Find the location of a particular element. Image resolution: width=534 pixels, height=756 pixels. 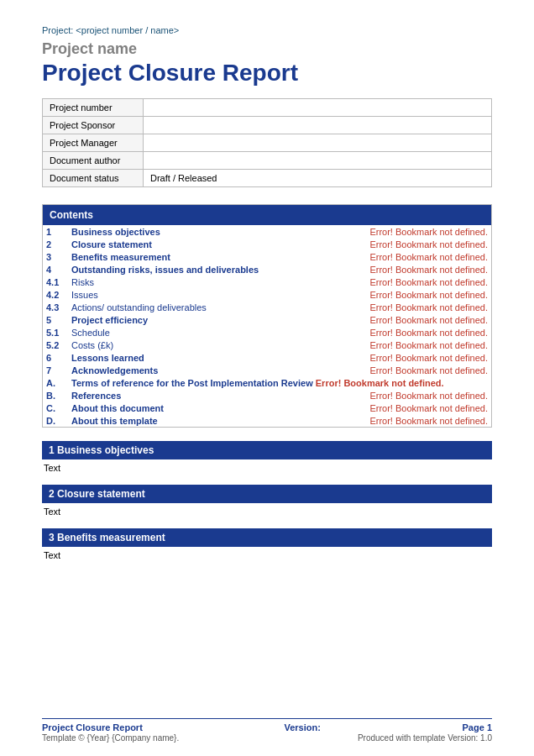

toc-label: Lessons learned is located at coordinates (220, 358).